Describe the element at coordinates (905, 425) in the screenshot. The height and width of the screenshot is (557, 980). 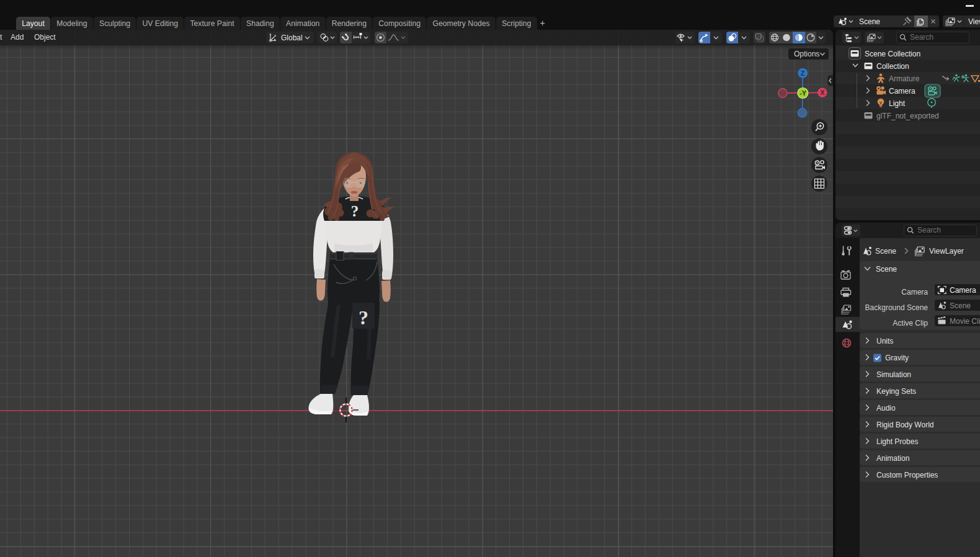
I see `svg-text: Rigid Body World` at that location.